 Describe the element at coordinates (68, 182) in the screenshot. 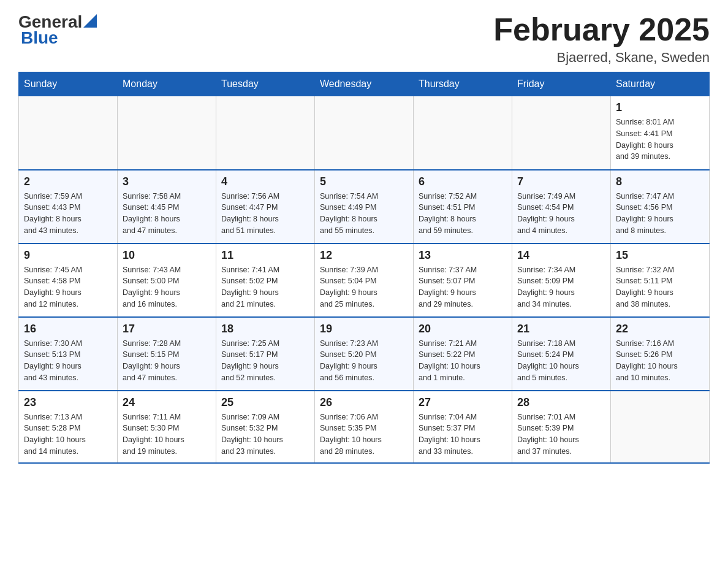

I see `day-number: 2` at that location.